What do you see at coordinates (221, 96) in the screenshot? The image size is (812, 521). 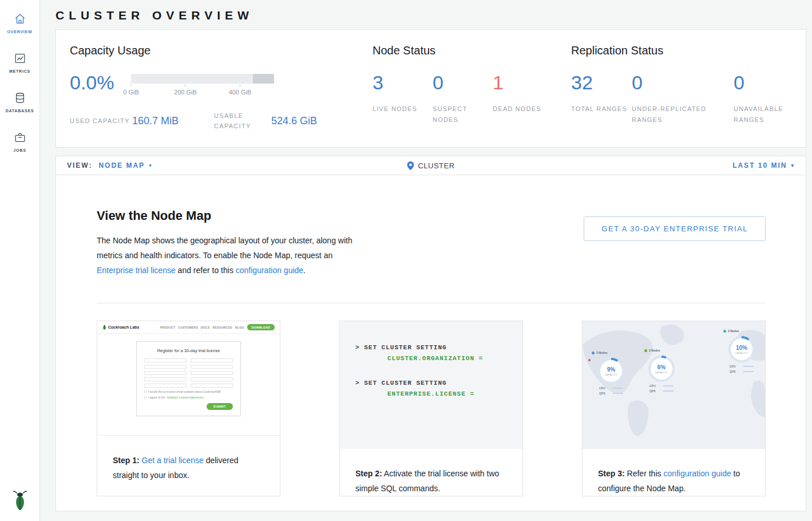 I see `capacity-usage-section: Capacity Usage 0.0% 0 GiB 200 GiB 400 Gi…` at bounding box center [221, 96].